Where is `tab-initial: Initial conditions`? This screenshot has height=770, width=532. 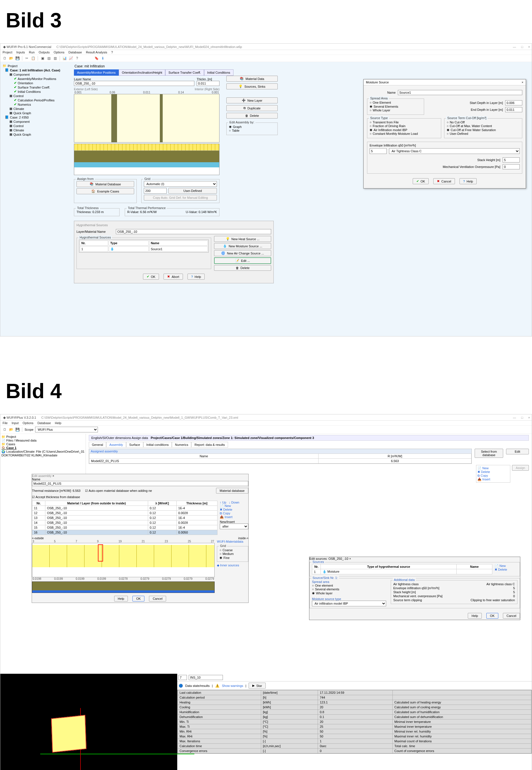 tab-initial: Initial conditions is located at coordinates (157, 445).